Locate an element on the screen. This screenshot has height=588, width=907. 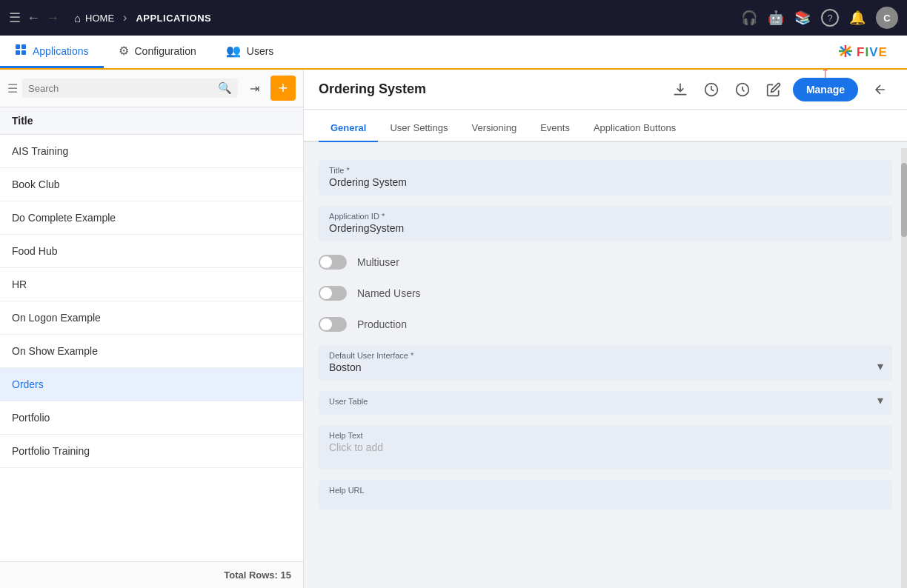
multiuser-toggle is located at coordinates (333, 262).